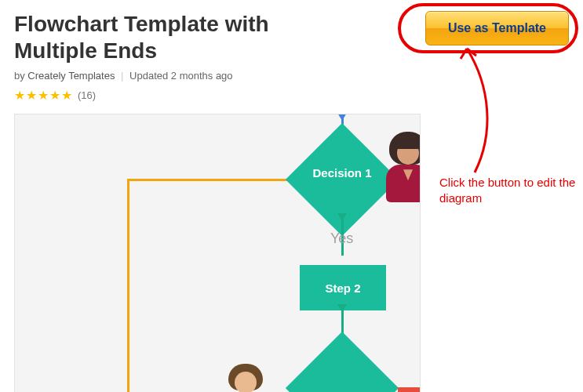  I want to click on star-rating-icon: ★★★★★, so click(44, 96).